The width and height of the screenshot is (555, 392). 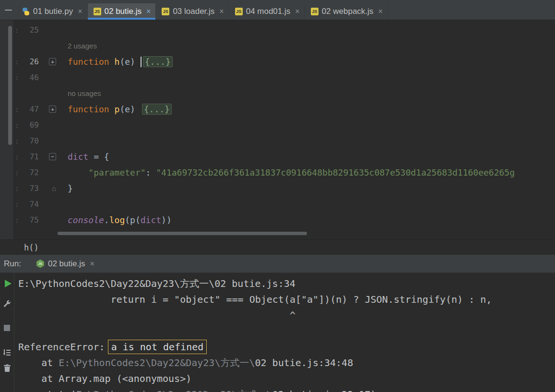 What do you see at coordinates (287, 284) in the screenshot?
I see `console-line: E:\PythonCodes2\Day22&Day23\方式一\02 butie…` at bounding box center [287, 284].